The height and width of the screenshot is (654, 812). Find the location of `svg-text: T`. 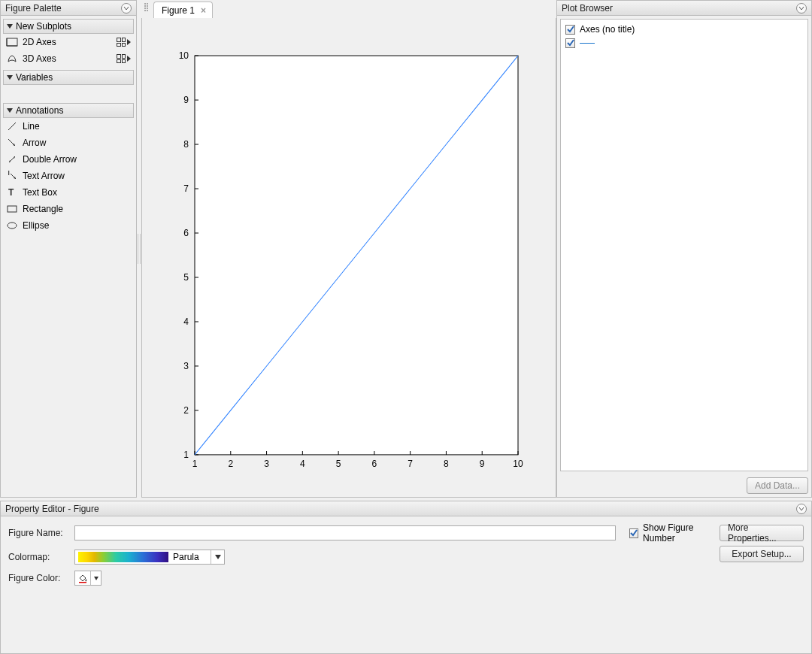

svg-text: T is located at coordinates (11, 192).